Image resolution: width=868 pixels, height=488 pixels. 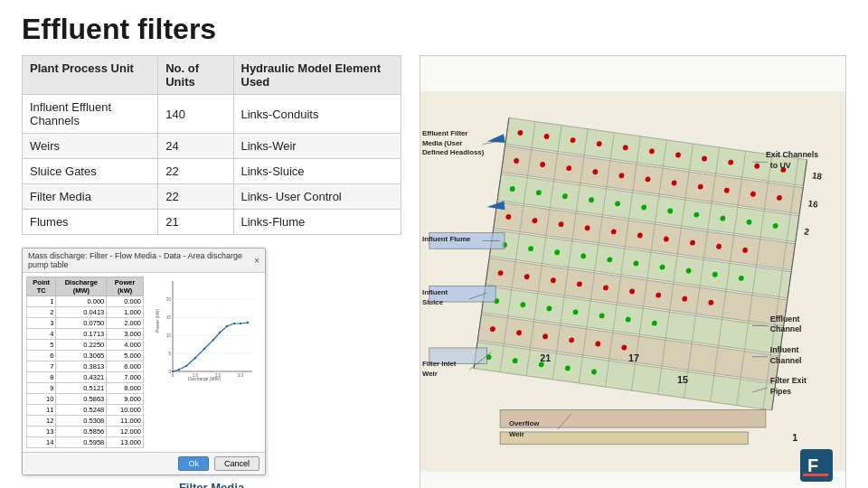 What do you see at coordinates (42, 313) in the screenshot?
I see `popup-point-cell: 2` at bounding box center [42, 313].